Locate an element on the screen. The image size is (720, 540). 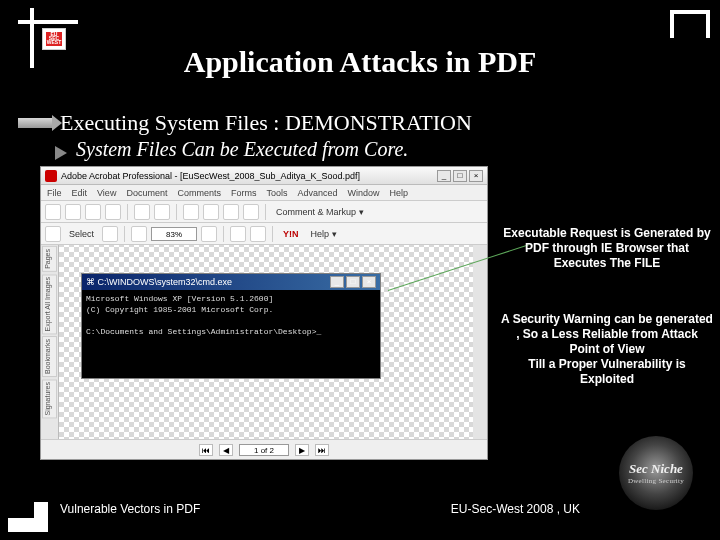
acrobat-close-button: × is located at coordinates (476, 176).